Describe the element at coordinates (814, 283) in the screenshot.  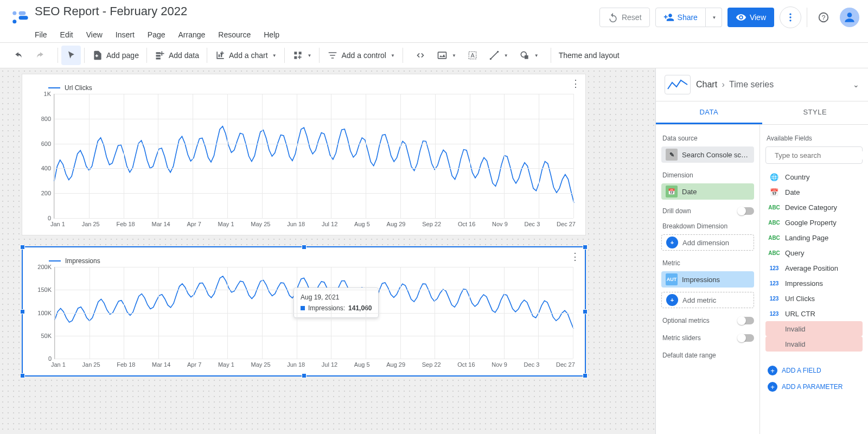
I see `field-impressions: 123Impressions` at that location.